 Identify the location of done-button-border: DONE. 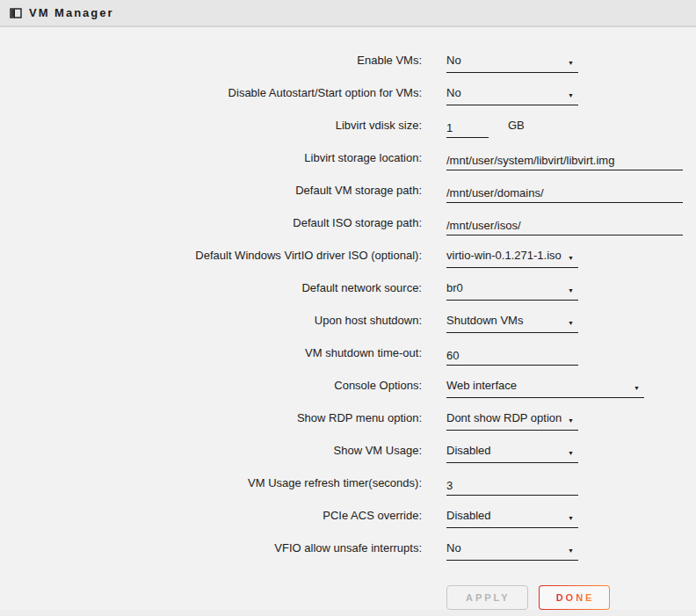
(575, 598).